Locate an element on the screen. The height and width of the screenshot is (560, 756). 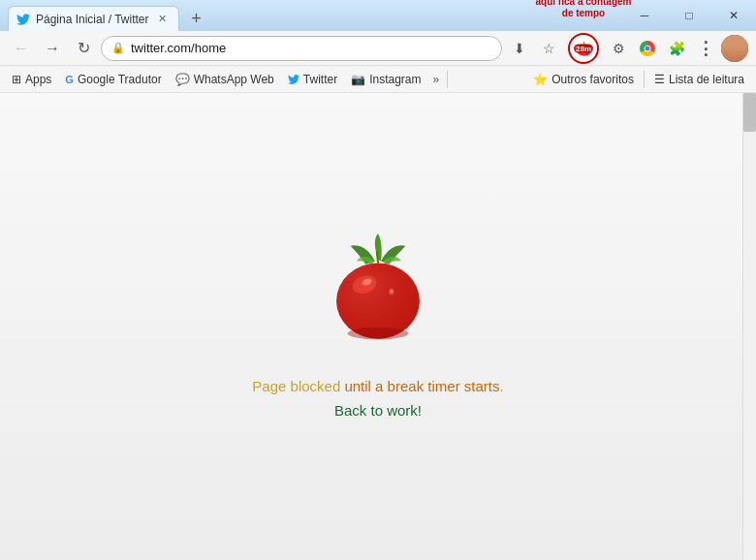
bookmark-whatsapp: 💬 WhatsApp Web is located at coordinates (225, 79).